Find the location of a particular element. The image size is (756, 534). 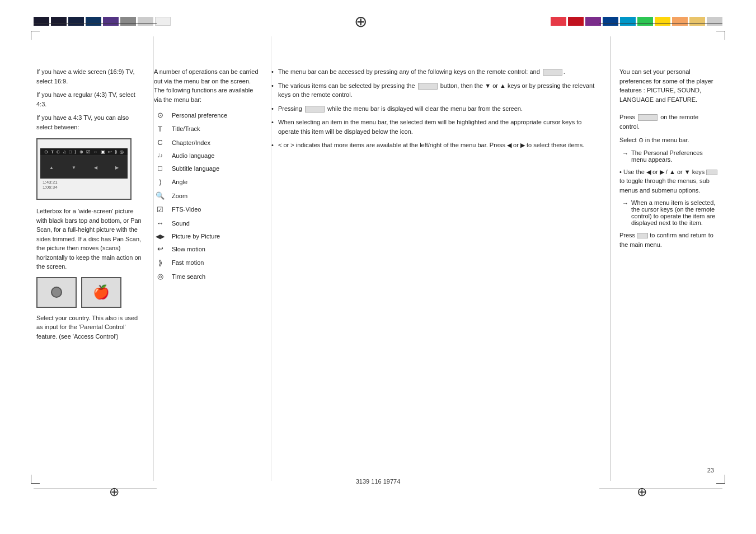

tv-screens-container: 🍎 is located at coordinates (91, 292).